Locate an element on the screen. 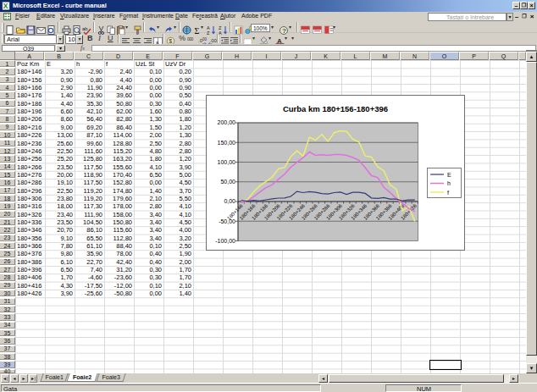 The image size is (537, 392). svg-text: ab is located at coordinates (85, 29).